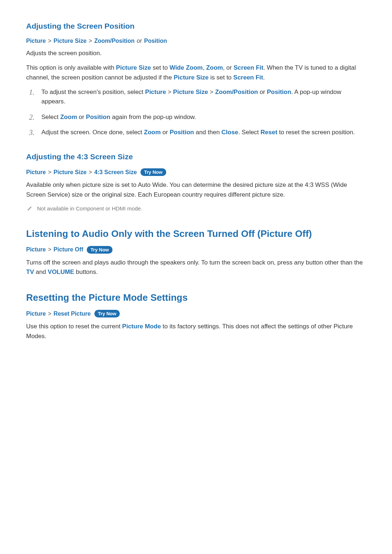 This screenshot has height=554, width=392. I want to click on paragraph: Adjusts the screen position., so click(196, 53).